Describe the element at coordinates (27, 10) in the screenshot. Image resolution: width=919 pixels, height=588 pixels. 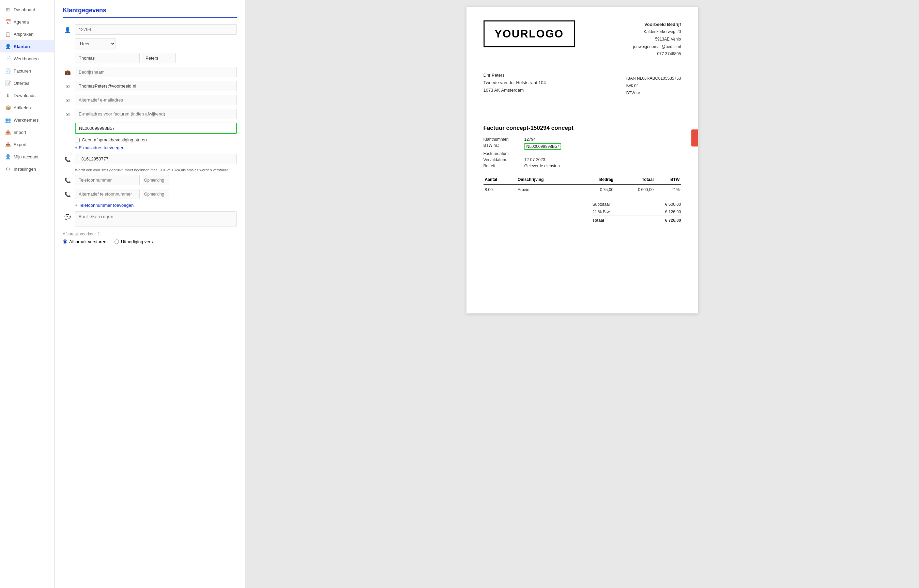
I see `sidebar-item-dashboard: ⊞Dashboard` at that location.